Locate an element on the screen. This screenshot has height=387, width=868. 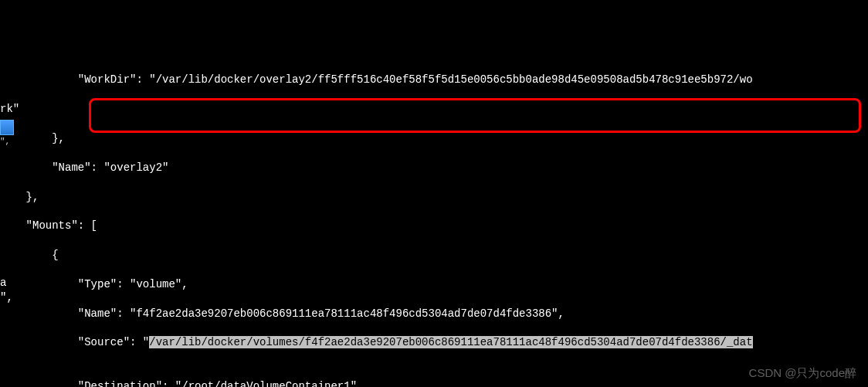
json-line: "Name": "f4f2ae2da3e9207eb006c869111ea78… is located at coordinates (434, 314).